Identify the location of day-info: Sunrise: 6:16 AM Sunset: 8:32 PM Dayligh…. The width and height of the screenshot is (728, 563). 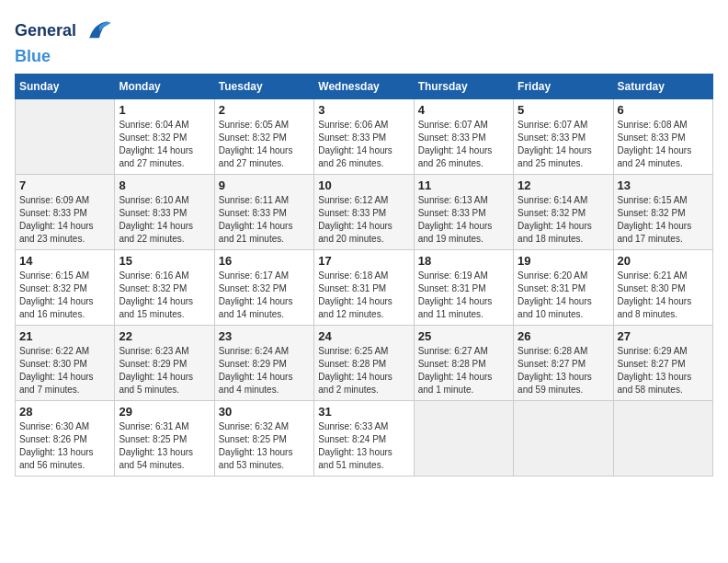
(164, 295).